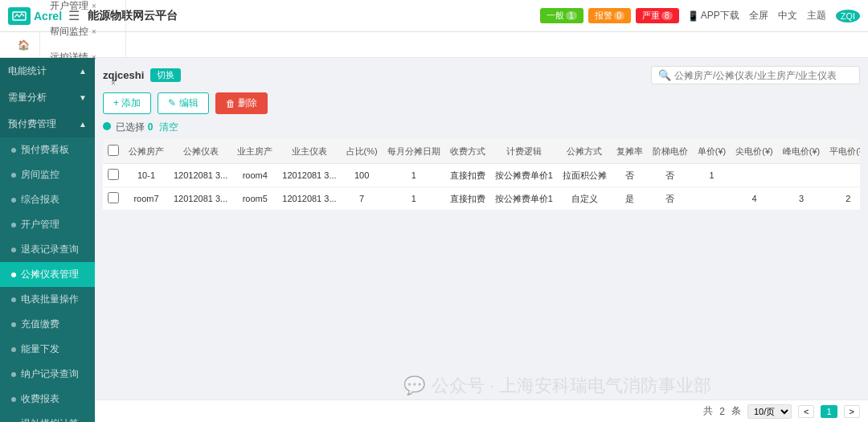 This screenshot has height=422, width=868. What do you see at coordinates (169, 127) in the screenshot?
I see `clear-button: 清空` at bounding box center [169, 127].